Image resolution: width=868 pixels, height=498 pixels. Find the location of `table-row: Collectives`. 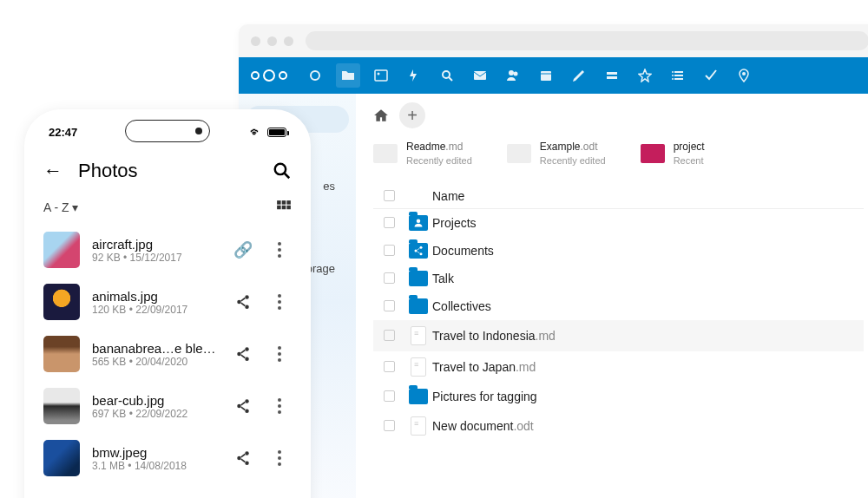

table-row: Collectives is located at coordinates (618, 306).